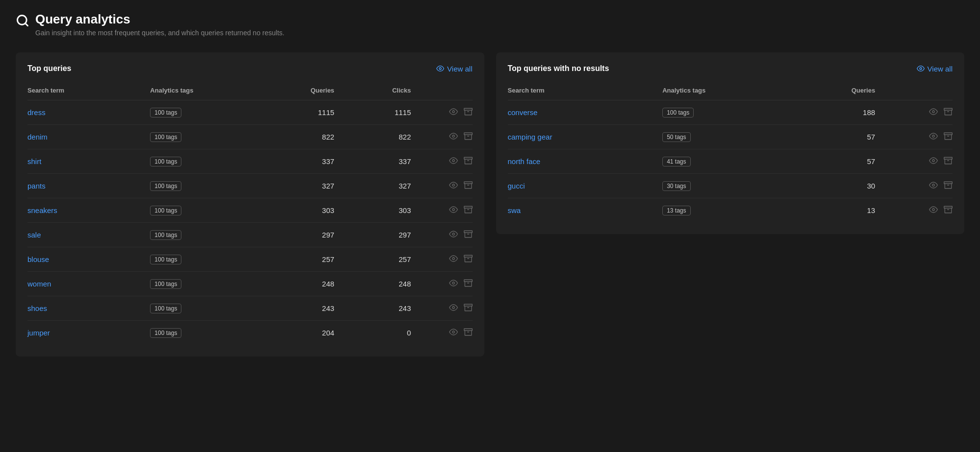 The image size is (980, 452). I want to click on table-row: swa 13 tags 13, so click(730, 211).